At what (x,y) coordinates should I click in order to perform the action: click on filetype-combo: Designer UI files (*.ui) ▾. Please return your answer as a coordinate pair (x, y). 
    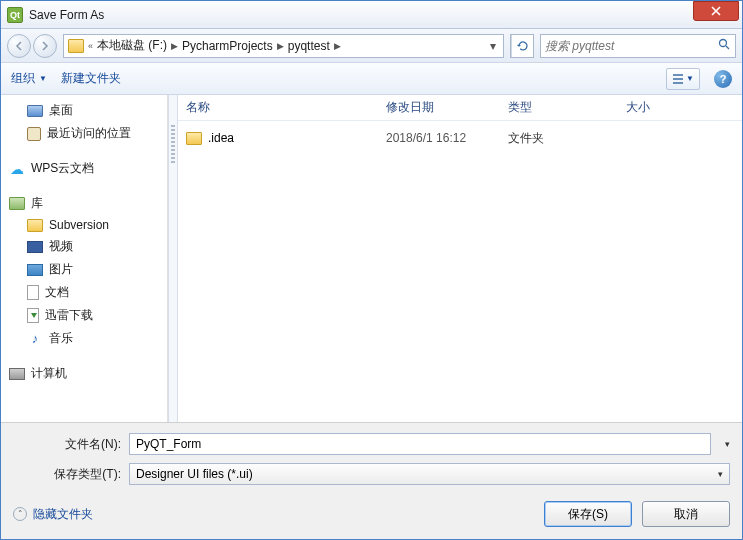
    Looking at the image, I should click on (430, 474).